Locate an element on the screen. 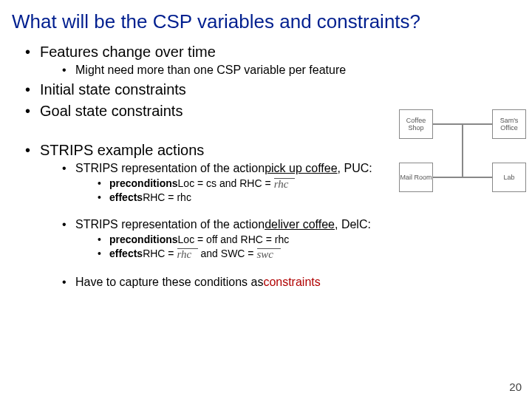  bullet-initial: Initial state constraints is located at coordinates (279, 90).